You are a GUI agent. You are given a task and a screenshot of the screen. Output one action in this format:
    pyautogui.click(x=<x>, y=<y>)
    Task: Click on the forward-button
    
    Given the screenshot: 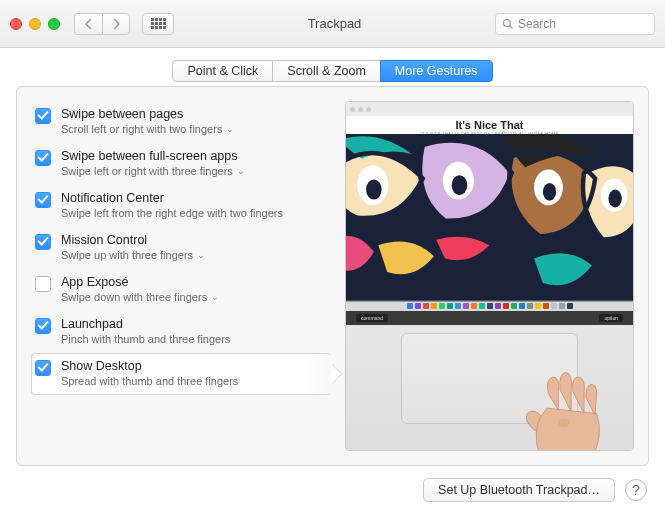 What is the action you would take?
    pyautogui.click(x=116, y=24)
    